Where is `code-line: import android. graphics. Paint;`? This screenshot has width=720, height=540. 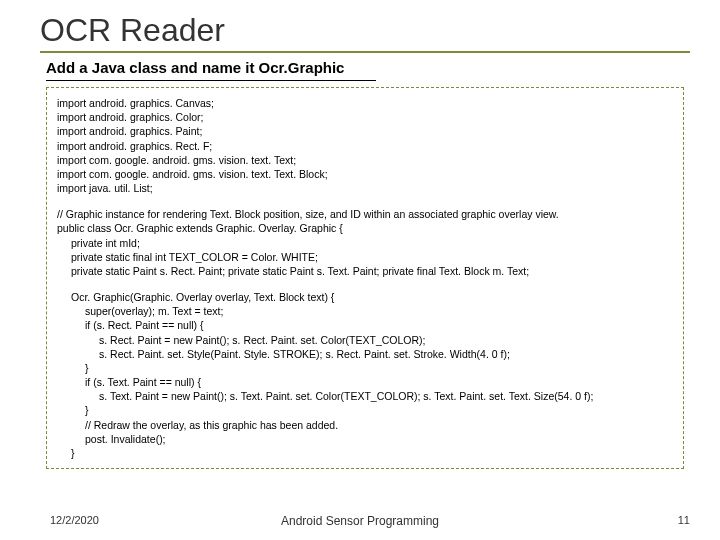 code-line: import android. graphics. Paint; is located at coordinates (365, 131).